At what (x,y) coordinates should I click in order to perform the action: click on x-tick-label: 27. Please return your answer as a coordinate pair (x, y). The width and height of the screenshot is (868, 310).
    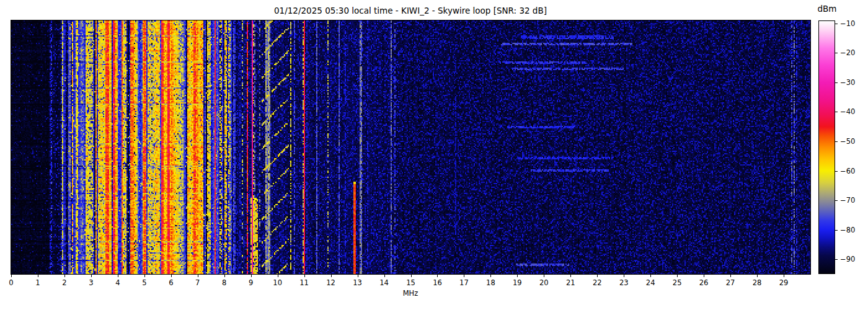
    Looking at the image, I should click on (730, 283).